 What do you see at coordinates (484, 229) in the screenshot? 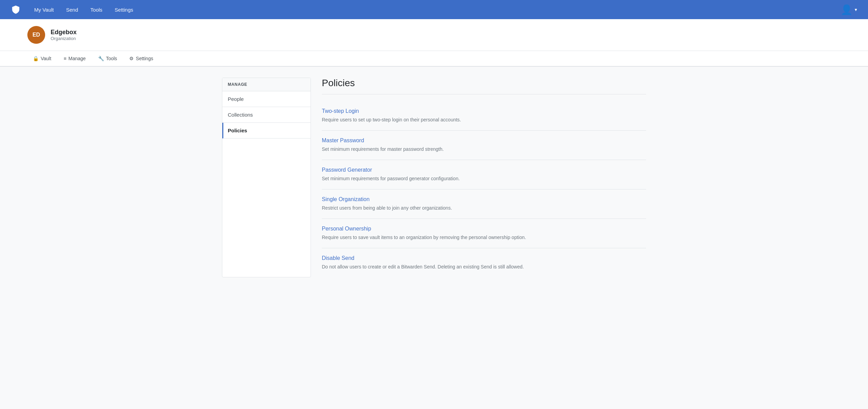
I see `policy-personal-ownership-link: Personal Ownership` at bounding box center [484, 229].